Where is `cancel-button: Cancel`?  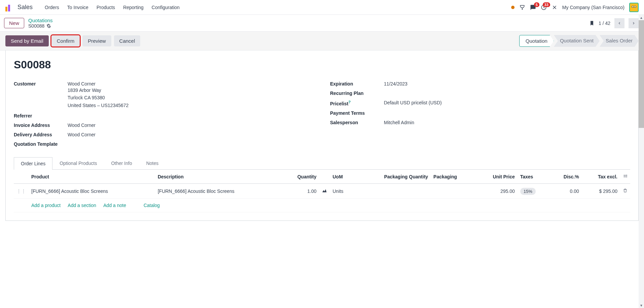
cancel-button: Cancel is located at coordinates (127, 41).